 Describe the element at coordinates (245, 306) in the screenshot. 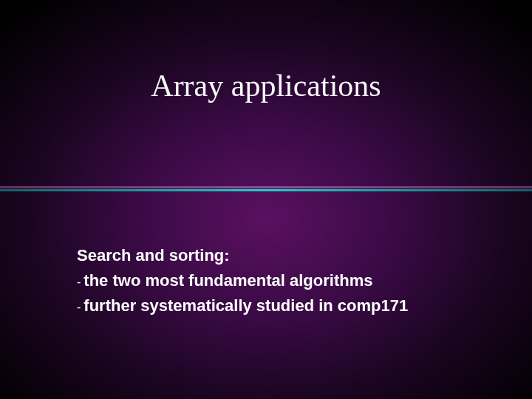

I see `body-item-text: further systematically studied in comp17…` at that location.